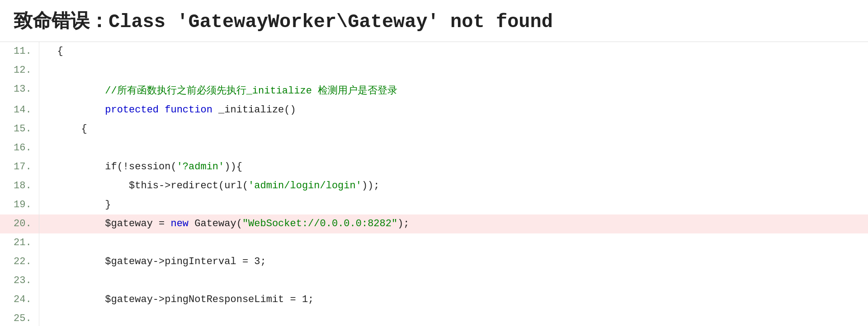 Image resolution: width=868 pixels, height=326 pixels. What do you see at coordinates (20, 51) in the screenshot?
I see `line-number: 11.` at bounding box center [20, 51].